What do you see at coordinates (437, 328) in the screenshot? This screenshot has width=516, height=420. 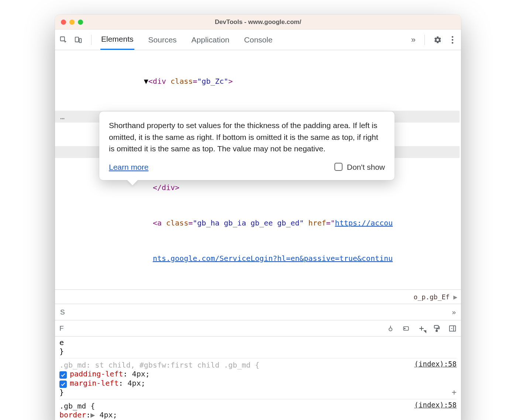 I see `paint-icon` at bounding box center [437, 328].